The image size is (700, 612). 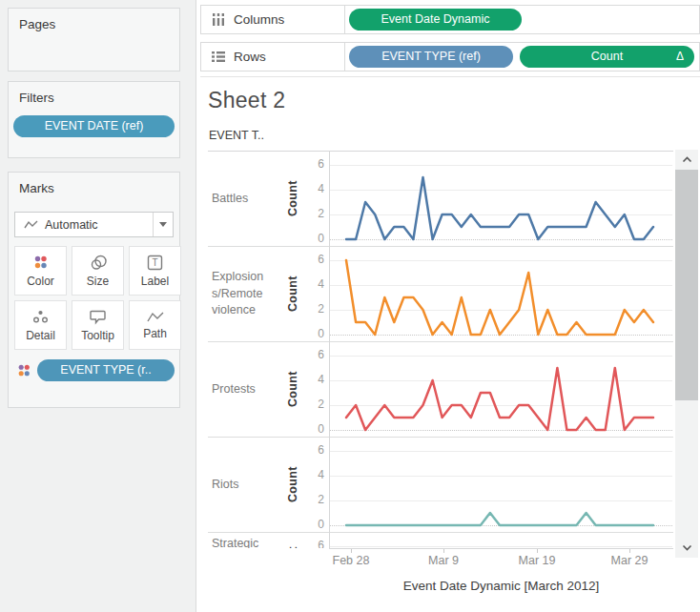 What do you see at coordinates (31, 225) in the screenshot?
I see `line-mark-icon` at bounding box center [31, 225].